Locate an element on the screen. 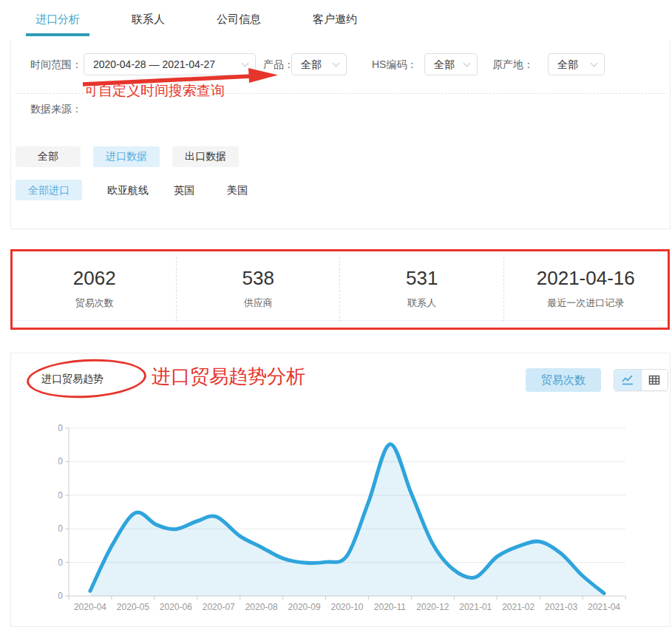 The height and width of the screenshot is (627, 672). filter-row: 时间范围： 2020-04-28 — 2021-04-27 产品： 全部 HS编… is located at coordinates (340, 64).